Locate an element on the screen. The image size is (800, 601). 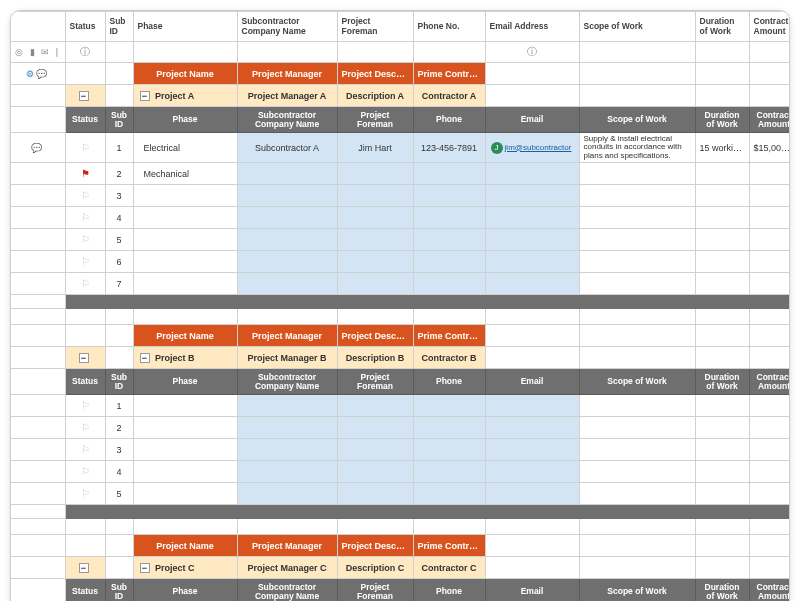
phase-cell: Mechanical is located at coordinates (185, 174).